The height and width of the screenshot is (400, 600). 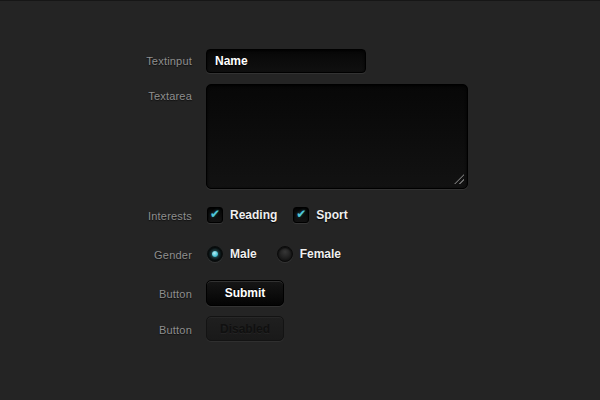 I want to click on gender-group: Male Female, so click(x=274, y=254).